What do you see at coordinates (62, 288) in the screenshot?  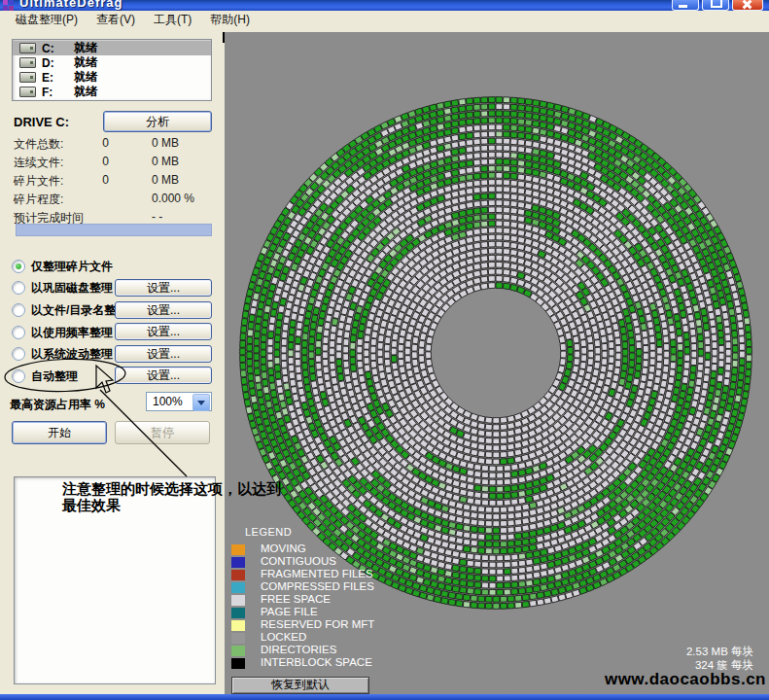 I see `radio-consolidate: 以巩固磁盘整理` at bounding box center [62, 288].